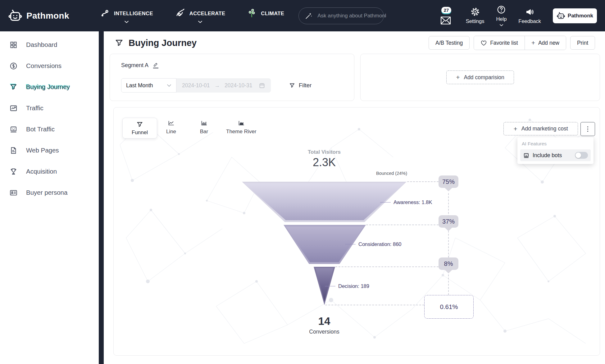 This screenshot has height=364, width=605. I want to click on include-bots-row: Include bots, so click(555, 155).